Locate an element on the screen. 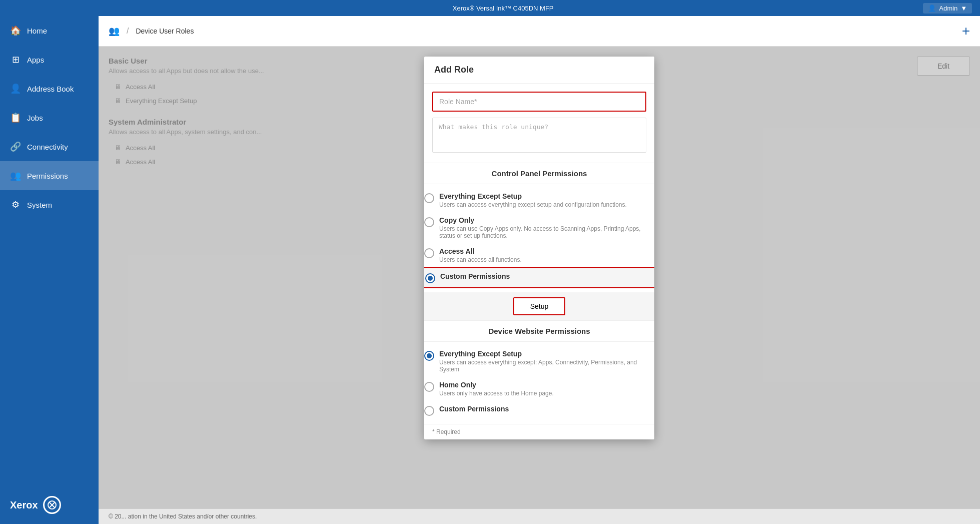 The width and height of the screenshot is (980, 524). sidebar: 🏠 Home ⊞ Apps 👤 Address Book 📋 Jobs 🔗 Co… is located at coordinates (49, 270).